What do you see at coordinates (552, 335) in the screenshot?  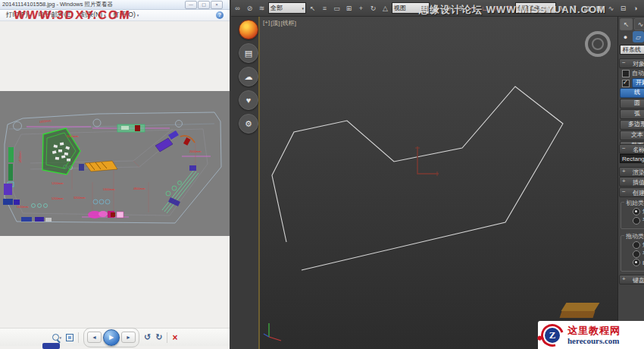 I see `site-logo-icon: Z` at bounding box center [552, 335].